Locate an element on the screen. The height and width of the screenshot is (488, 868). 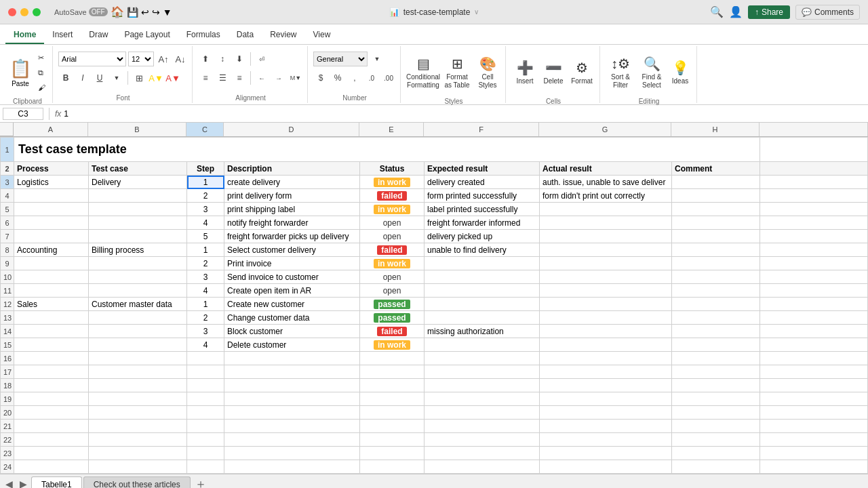
cell-g8 is located at coordinates (606, 250).